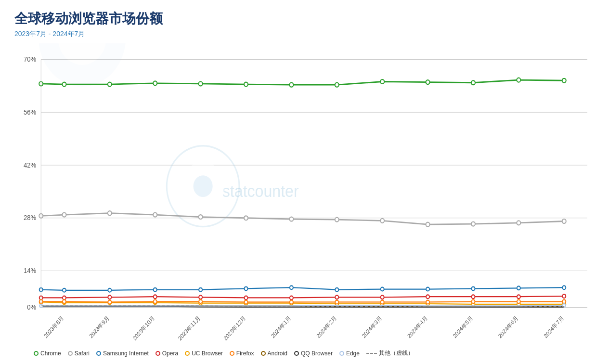 The image size is (609, 364). Describe the element at coordinates (235, 328) in the screenshot. I see `svg-text: 2023年12月` at that location.